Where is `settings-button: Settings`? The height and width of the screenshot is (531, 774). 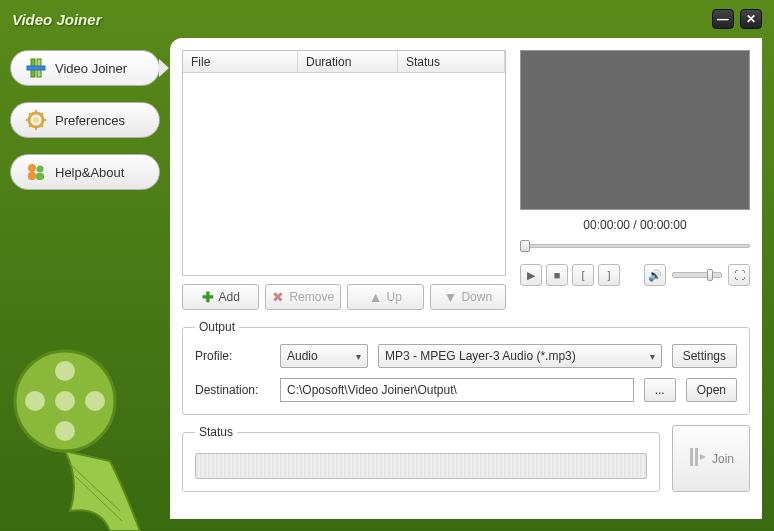 settings-button: Settings is located at coordinates (704, 356).